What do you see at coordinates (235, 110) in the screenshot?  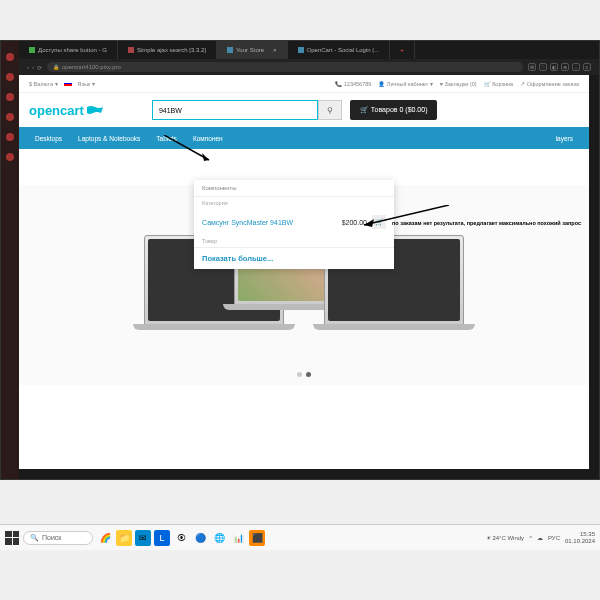 I see `search-input` at bounding box center [235, 110].